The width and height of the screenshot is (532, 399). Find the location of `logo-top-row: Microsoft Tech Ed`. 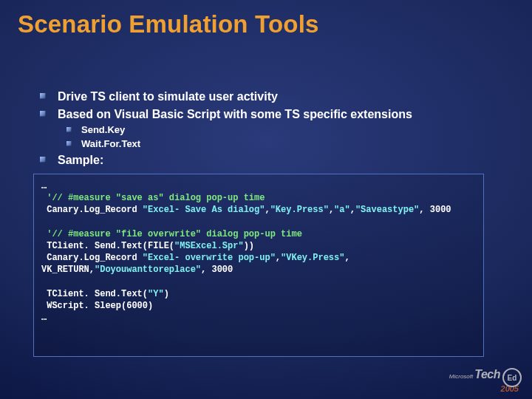

logo-top-row: Microsoft Tech Ed is located at coordinates (485, 375).